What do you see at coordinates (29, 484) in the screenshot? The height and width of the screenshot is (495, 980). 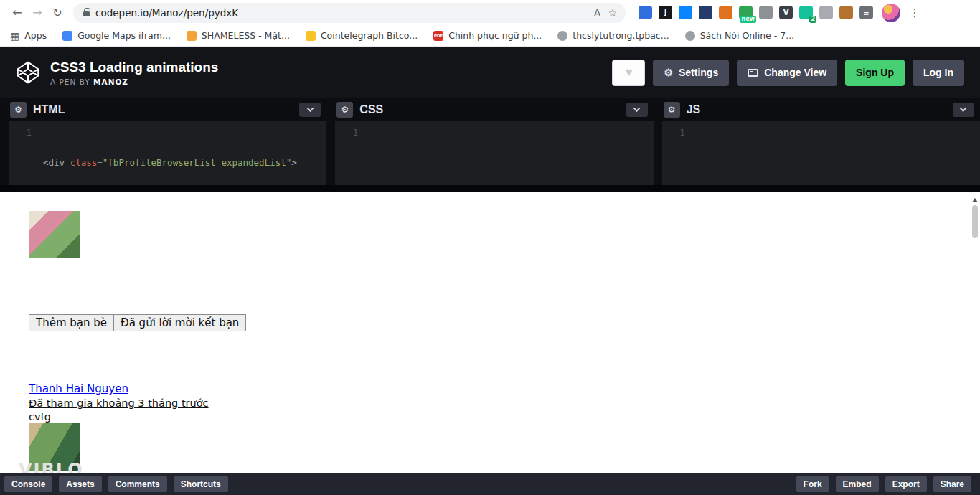 I see `console-button: Console` at bounding box center [29, 484].